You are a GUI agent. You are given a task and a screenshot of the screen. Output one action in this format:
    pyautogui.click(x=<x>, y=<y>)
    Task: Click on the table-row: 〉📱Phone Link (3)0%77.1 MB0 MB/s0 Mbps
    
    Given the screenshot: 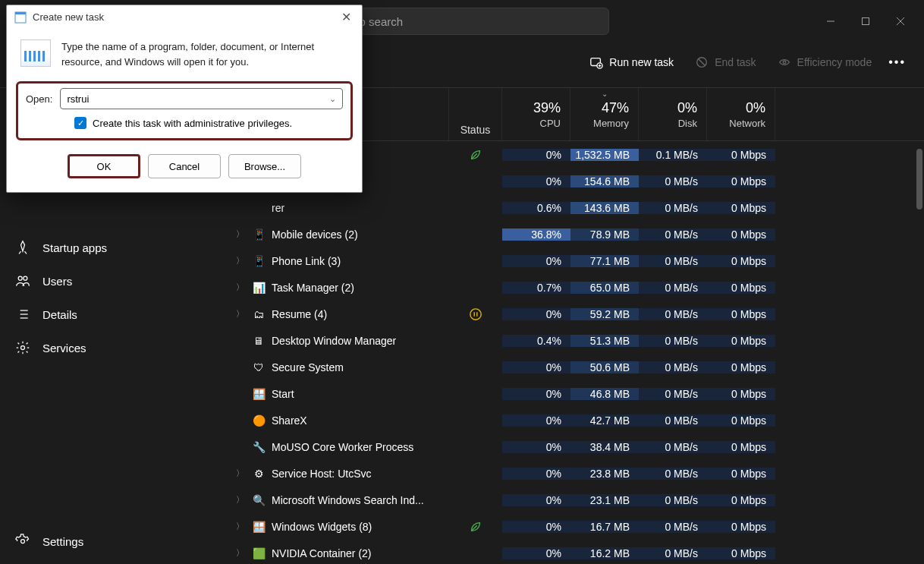 What is the action you would take?
    pyautogui.click(x=576, y=261)
    